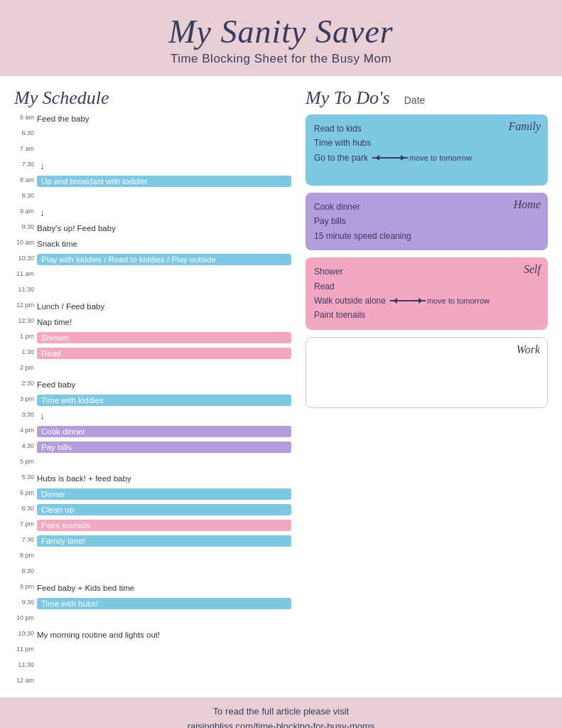  What do you see at coordinates (153, 260) in the screenshot?
I see `schedule-row: 10:30Play with kiddies / Read to kiddies…` at bounding box center [153, 260].